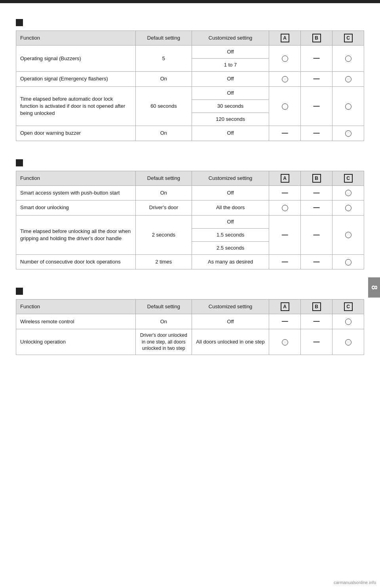 The width and height of the screenshot is (380, 588). What do you see at coordinates (76, 342) in the screenshot?
I see `td-function-unlocking: Unlocking operation` at bounding box center [76, 342].